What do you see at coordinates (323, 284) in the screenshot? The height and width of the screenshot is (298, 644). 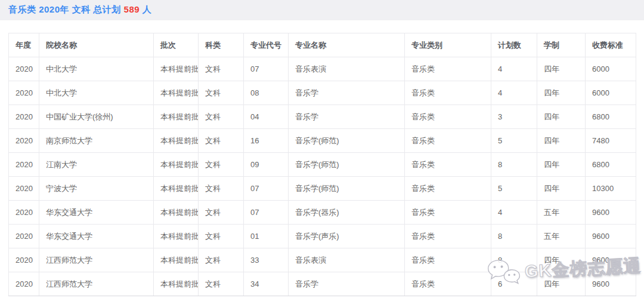 I see `table-row: 2020江西师范大学本科提前批文科34音乐学音乐类6四年9600` at bounding box center [323, 284].